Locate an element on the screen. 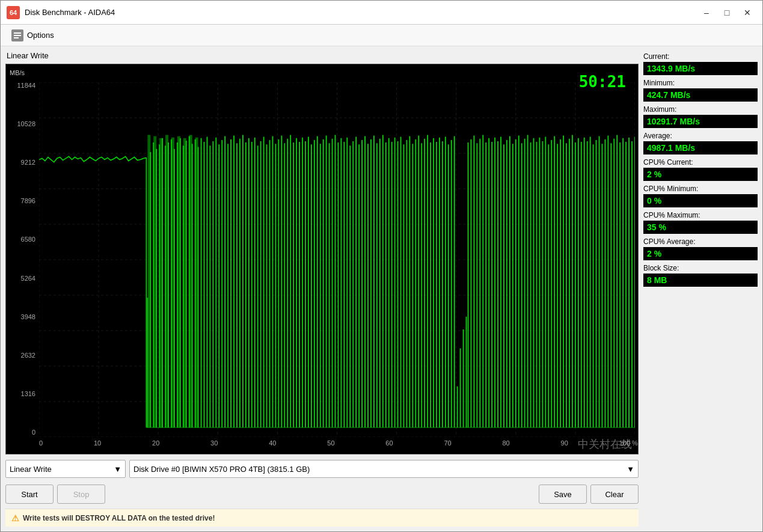 The width and height of the screenshot is (763, 532). cpu-maximum-label: CPU% Maximum: is located at coordinates (700, 215).